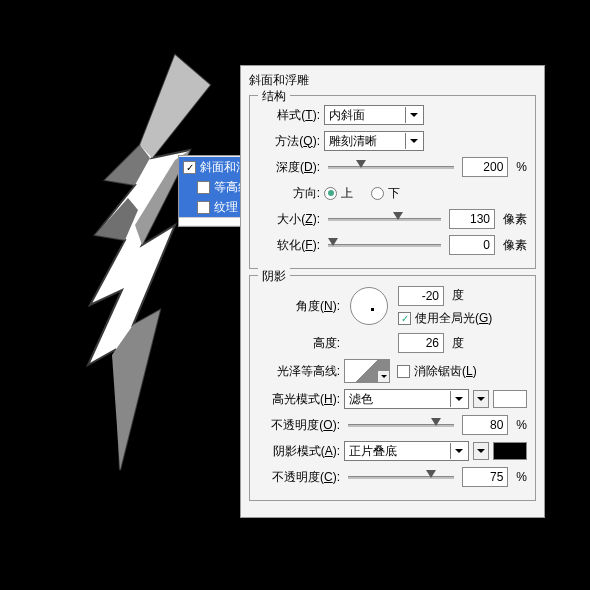  I want to click on direction-label: 方向:, so click(289, 194).